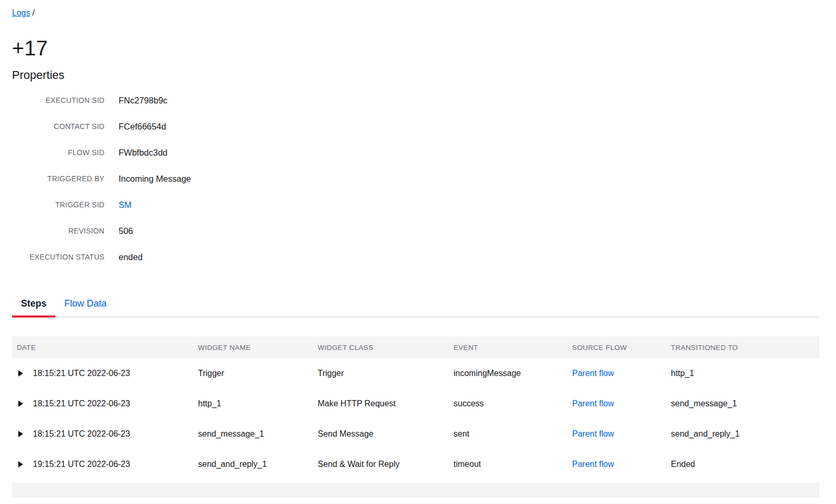  Describe the element at coordinates (258, 347) in the screenshot. I see `column-header-widget-name: WIDGET NAME` at that location.